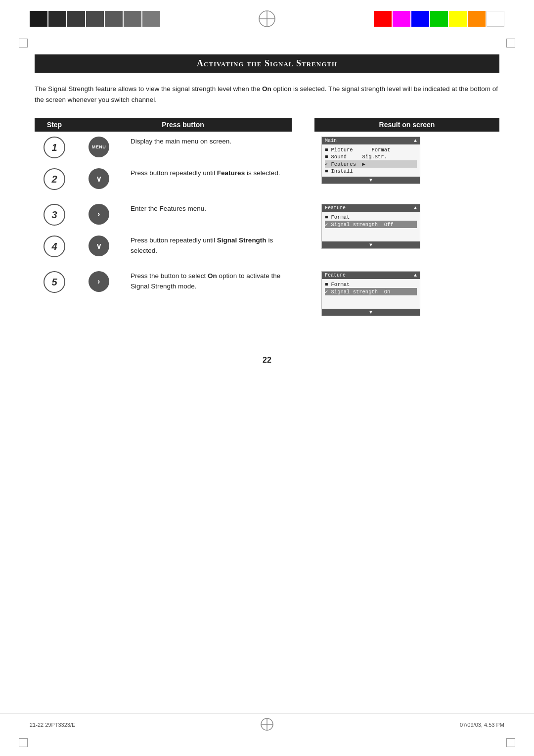 The height and width of the screenshot is (756, 534). Describe the element at coordinates (407, 163) in the screenshot. I see `result-cell-1: Main ▲ ■ Picture Format ■ Sound Sig.Str.…` at that location.